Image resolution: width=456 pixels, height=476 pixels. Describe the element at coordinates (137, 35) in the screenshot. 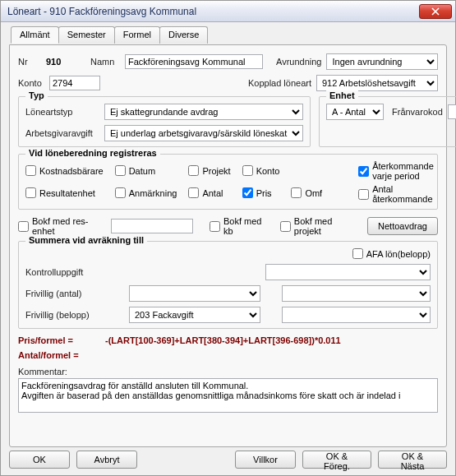

I see `tab-formel: Formel` at that location.